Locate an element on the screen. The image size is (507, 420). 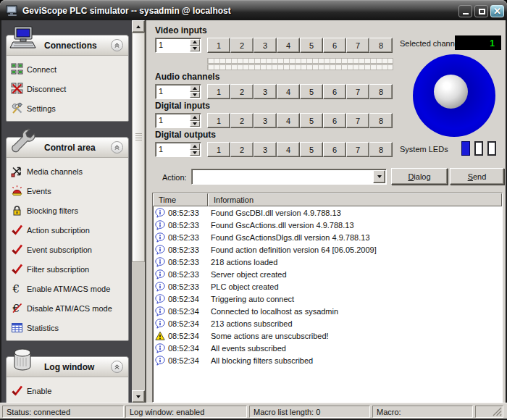
log-row: 08:52:33Found GscActions.dll version 4.9… is located at coordinates (327, 224).